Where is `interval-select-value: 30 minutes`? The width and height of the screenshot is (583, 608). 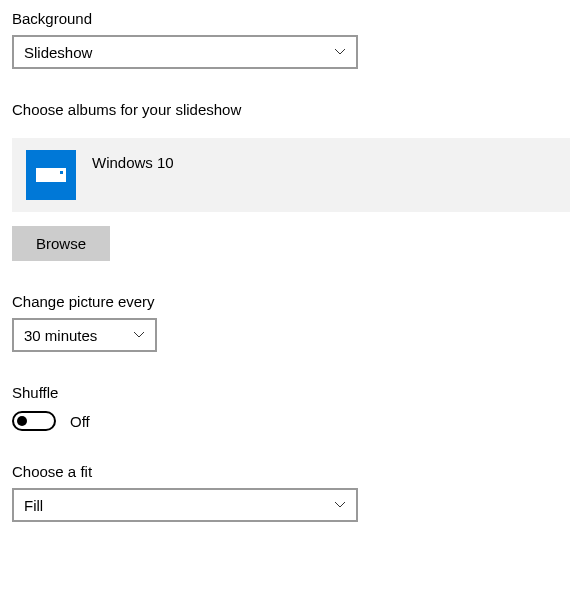 interval-select-value: 30 minutes is located at coordinates (60, 336).